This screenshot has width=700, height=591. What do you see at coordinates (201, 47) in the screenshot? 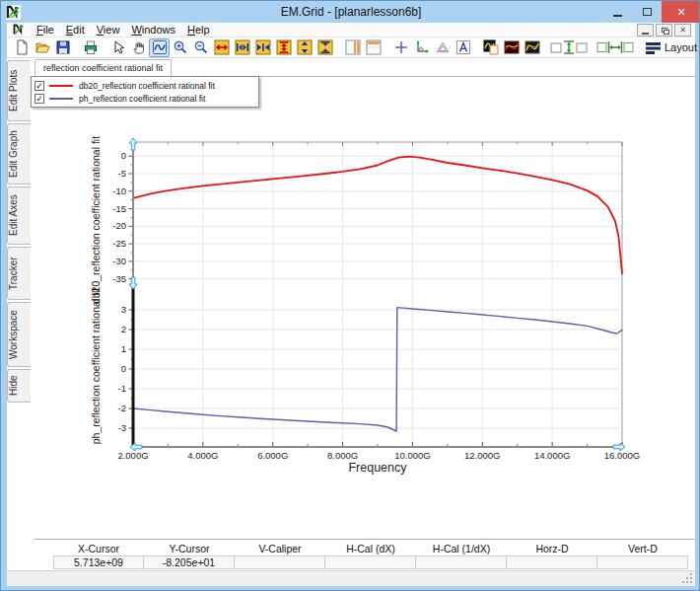
I see `zoom-out-button` at bounding box center [201, 47].